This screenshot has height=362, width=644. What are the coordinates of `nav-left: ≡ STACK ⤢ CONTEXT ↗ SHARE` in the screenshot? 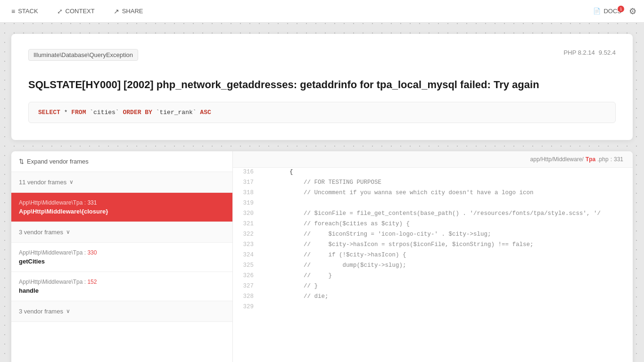 It's located at (77, 11).